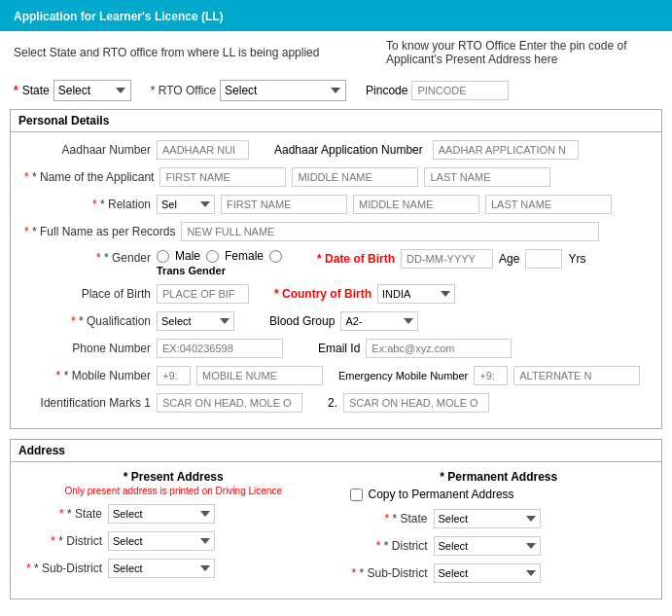 The height and width of the screenshot is (616, 672). Describe the element at coordinates (500, 573) in the screenshot. I see `perm-subdistrict-row: * * Sub-District Select` at that location.